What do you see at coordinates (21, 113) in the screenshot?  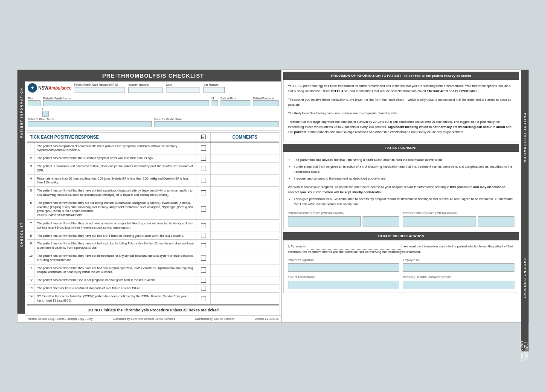 I see `left-vertical-patient-info: PATIENT INFORMATION` at bounding box center [21, 113].